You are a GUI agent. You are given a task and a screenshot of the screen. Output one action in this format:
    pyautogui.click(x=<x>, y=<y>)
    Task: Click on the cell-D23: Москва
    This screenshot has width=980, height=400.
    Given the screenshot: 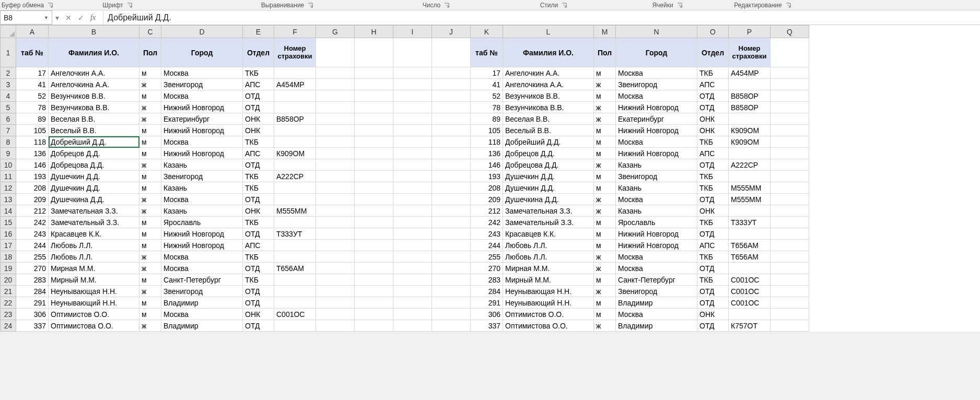 What is the action you would take?
    pyautogui.click(x=202, y=314)
    